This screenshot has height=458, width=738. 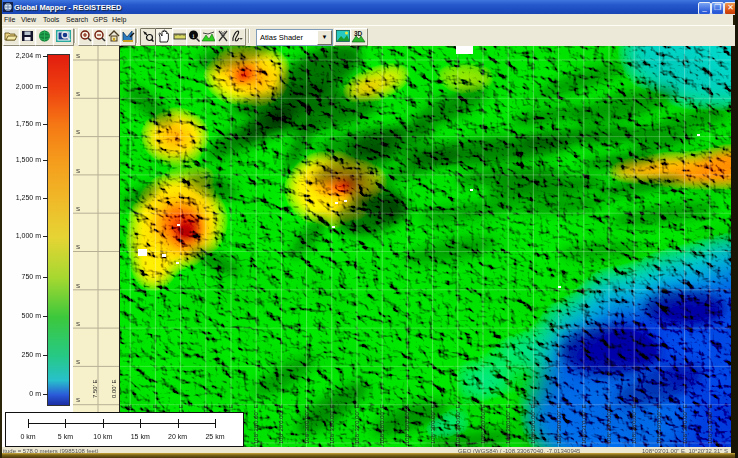 I want to click on svg-text: 7.50' E, so click(x=95, y=390).